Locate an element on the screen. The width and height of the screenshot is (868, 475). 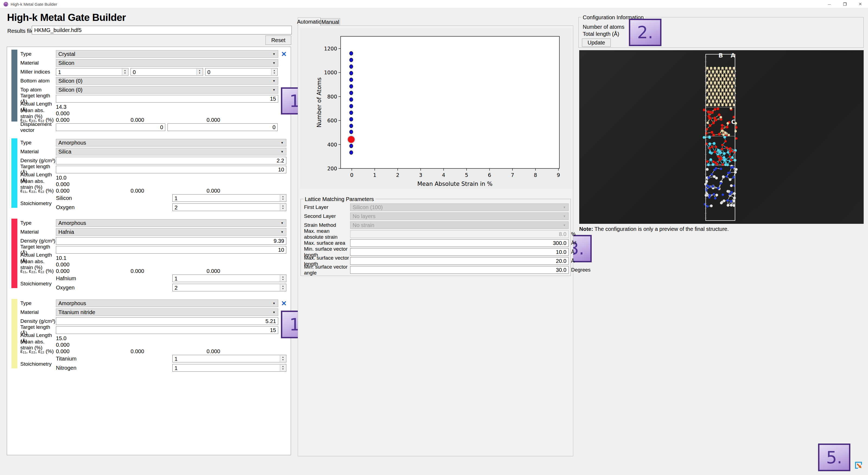
lattice-group-title: Lattice Matching Parameters is located at coordinates (340, 199).